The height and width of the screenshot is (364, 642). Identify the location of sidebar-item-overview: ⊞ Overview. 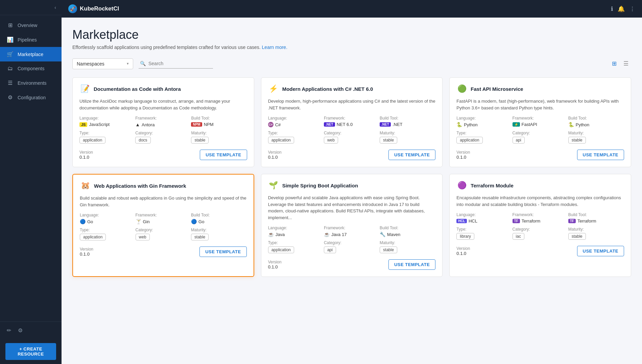
(31, 25).